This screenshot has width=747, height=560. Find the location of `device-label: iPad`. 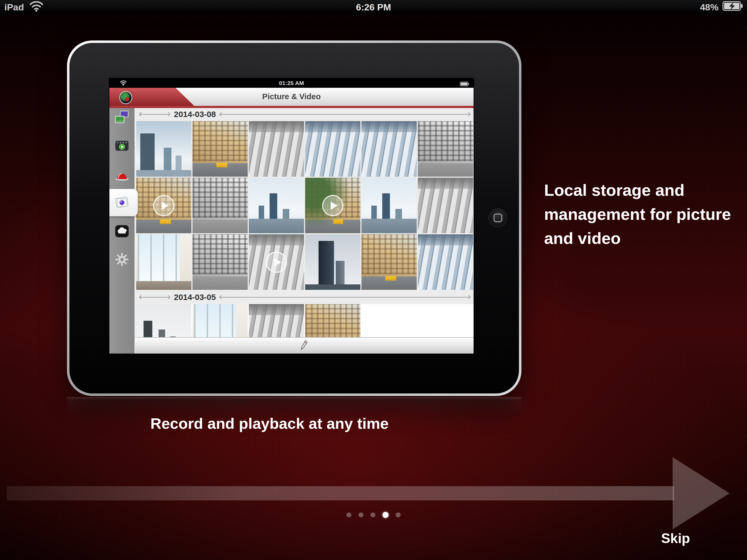

device-label: iPad is located at coordinates (14, 7).